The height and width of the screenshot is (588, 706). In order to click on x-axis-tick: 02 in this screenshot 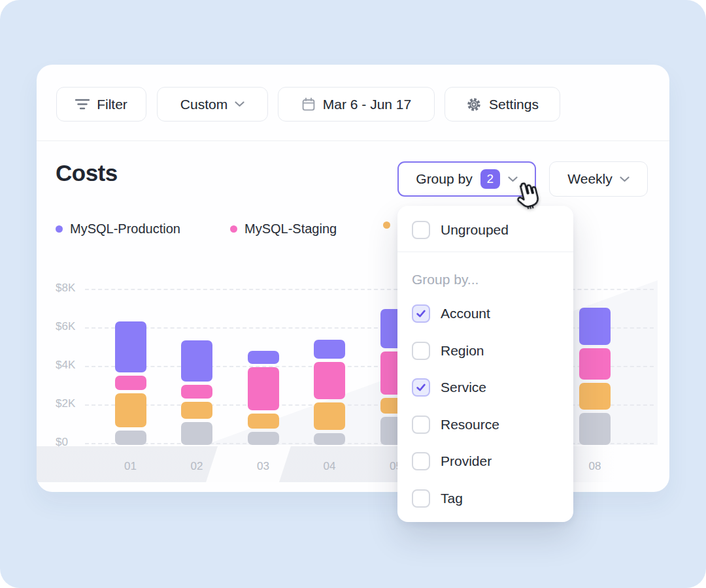, I will do `click(197, 466)`.